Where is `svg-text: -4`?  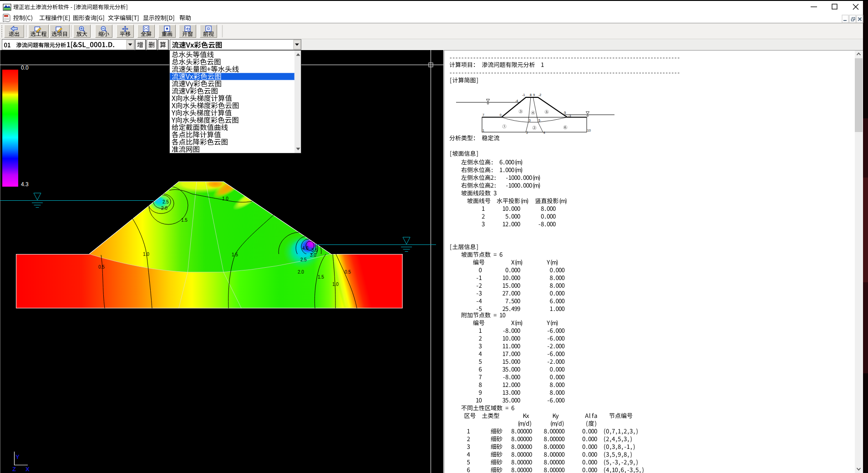
svg-text: -4 is located at coordinates (517, 101).